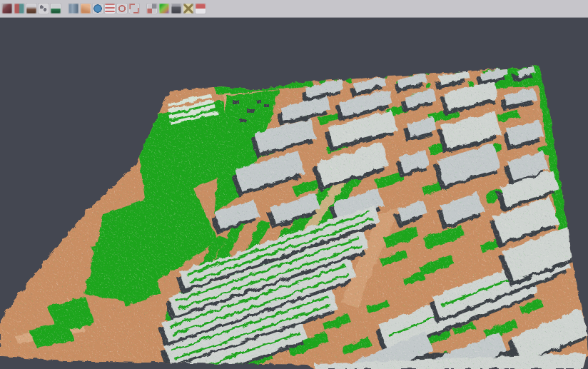 Image resolution: width=588 pixels, height=369 pixels. Describe the element at coordinates (294, 9) in the screenshot. I see `toolbar` at that location.